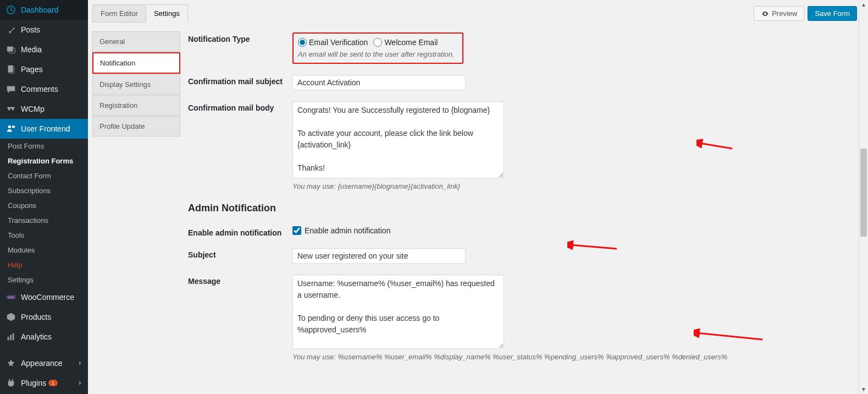 Image resolution: width=868 pixels, height=394 pixels. What do you see at coordinates (53, 383) in the screenshot?
I see `plugins-badge: 1` at bounding box center [53, 383].